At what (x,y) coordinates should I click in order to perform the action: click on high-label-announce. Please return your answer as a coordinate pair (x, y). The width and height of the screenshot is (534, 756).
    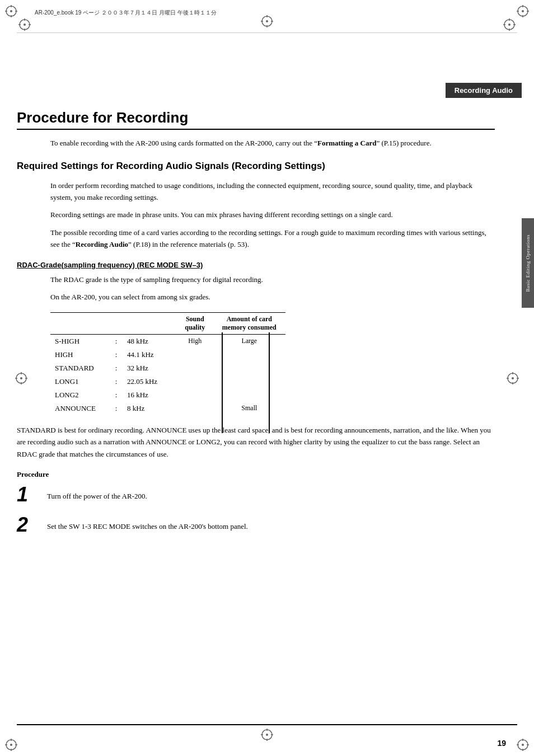
    Looking at the image, I should click on (195, 408).